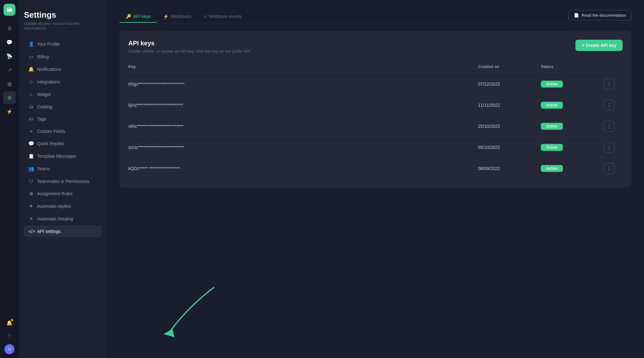  Describe the element at coordinates (63, 26) in the screenshot. I see `page-subtitle: Update all your account based informatio…` at that location.